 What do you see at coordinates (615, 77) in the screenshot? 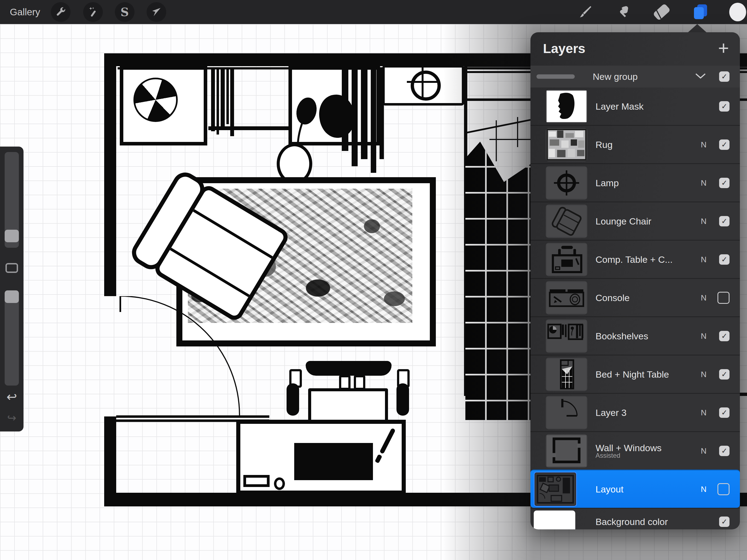
I see `group-label: New group` at bounding box center [615, 77].